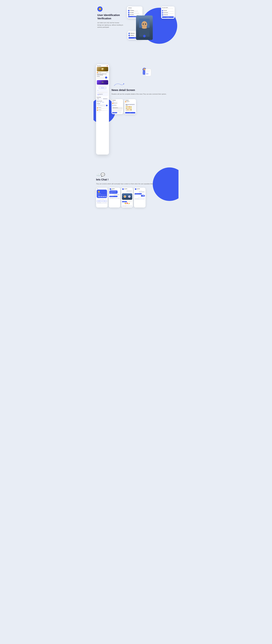  What do you see at coordinates (127, 206) in the screenshot?
I see `chat-input-3: Write a message... ➤` at bounding box center [127, 206].